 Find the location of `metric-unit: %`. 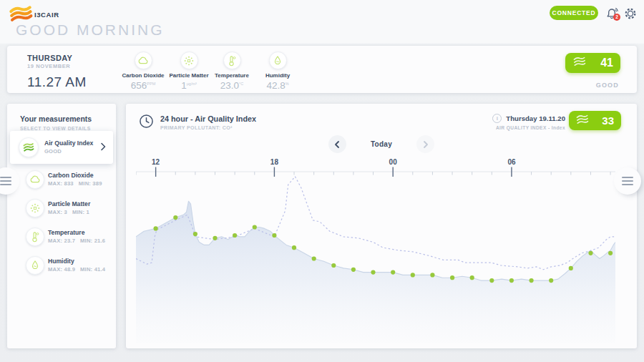

metric-unit: % is located at coordinates (288, 84).